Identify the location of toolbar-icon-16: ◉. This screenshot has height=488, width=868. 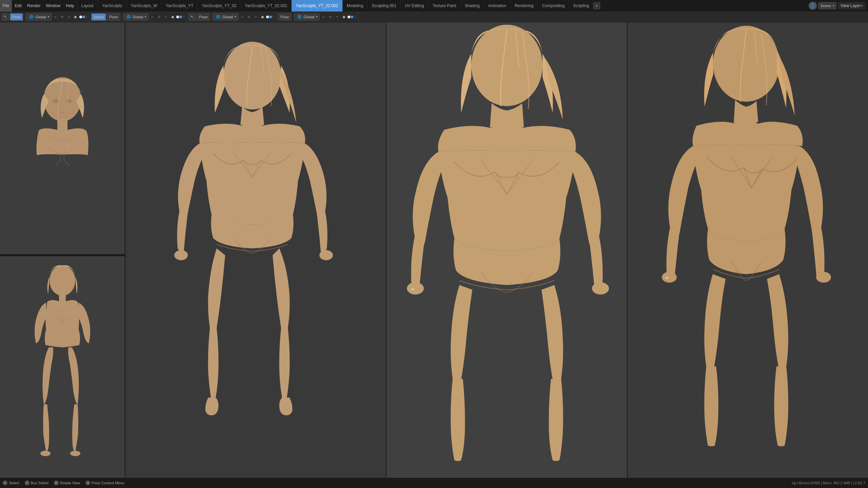
(344, 17).